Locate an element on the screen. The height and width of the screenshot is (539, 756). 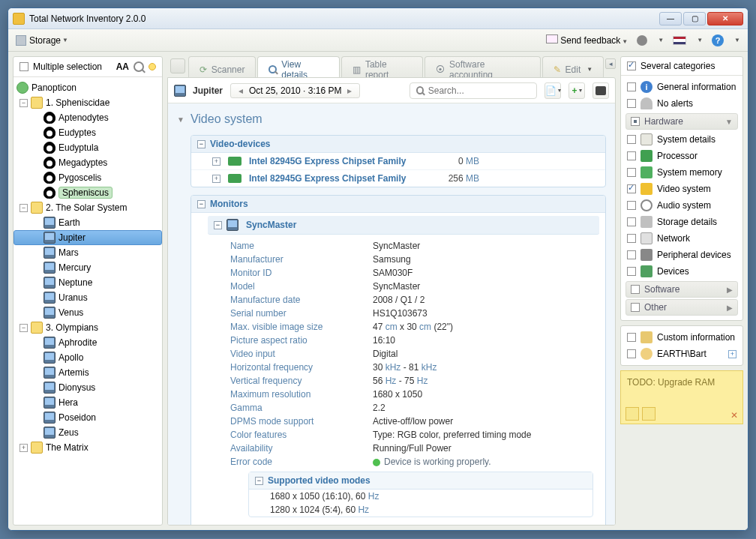
cat-peripheral: Peripheral devices is located at coordinates (682, 255).